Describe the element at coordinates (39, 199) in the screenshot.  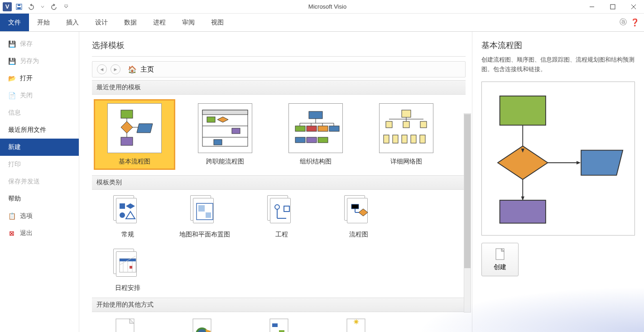
I see `bs-help: 帮助` at that location.